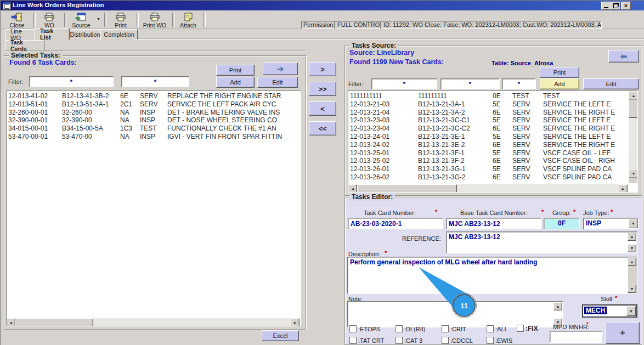  Describe the element at coordinates (154, 128) in the screenshot. I see `task-row: 34-015-00-01B34-15-00-5A1C3TESTFUNCTIONA…` at that location.